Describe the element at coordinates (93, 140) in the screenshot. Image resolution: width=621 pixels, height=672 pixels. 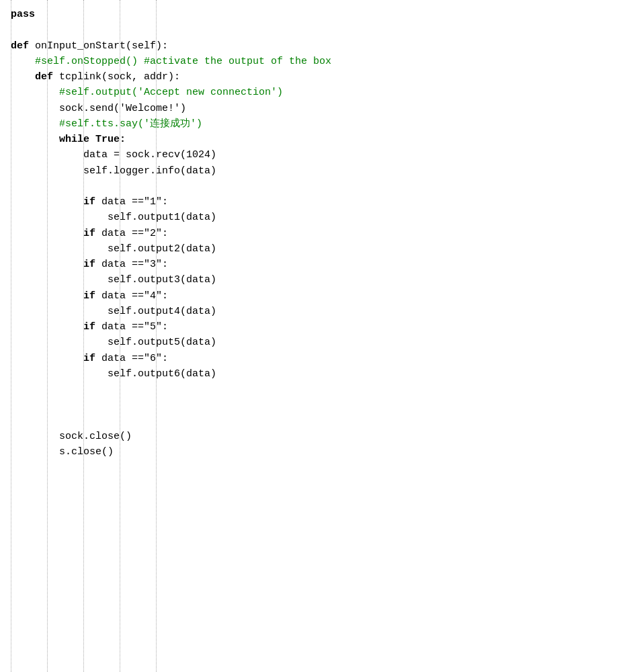
I see `keyword-token: while True:` at that location.